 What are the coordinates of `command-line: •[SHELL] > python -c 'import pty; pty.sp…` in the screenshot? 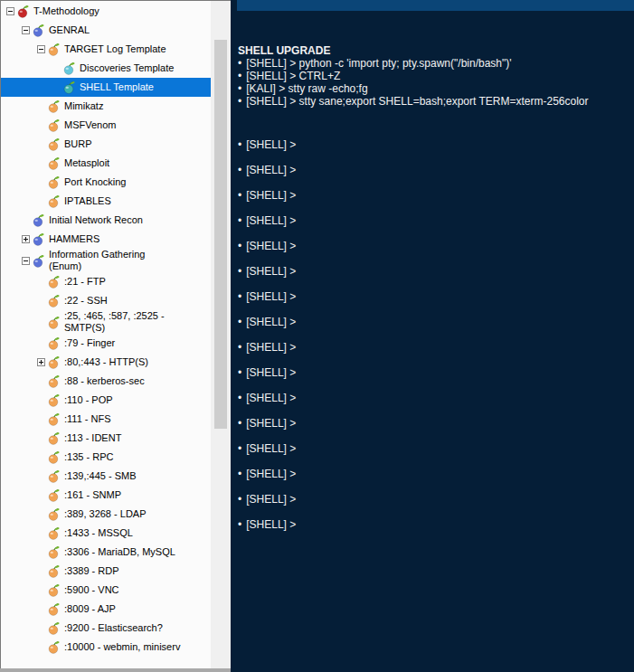 It's located at (434, 63).